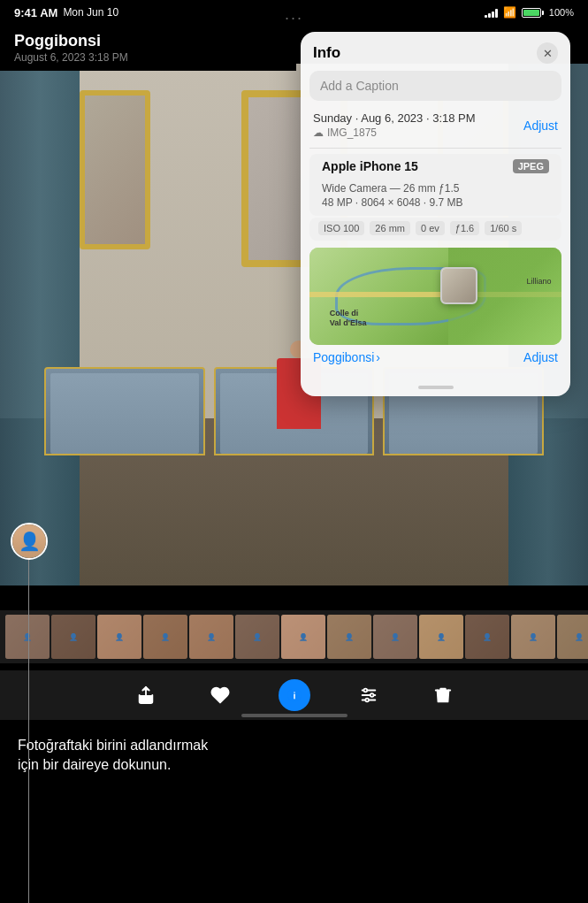 The height and width of the screenshot is (903, 588). Describe the element at coordinates (125, 411) in the screenshot. I see `sofa-left` at that location.